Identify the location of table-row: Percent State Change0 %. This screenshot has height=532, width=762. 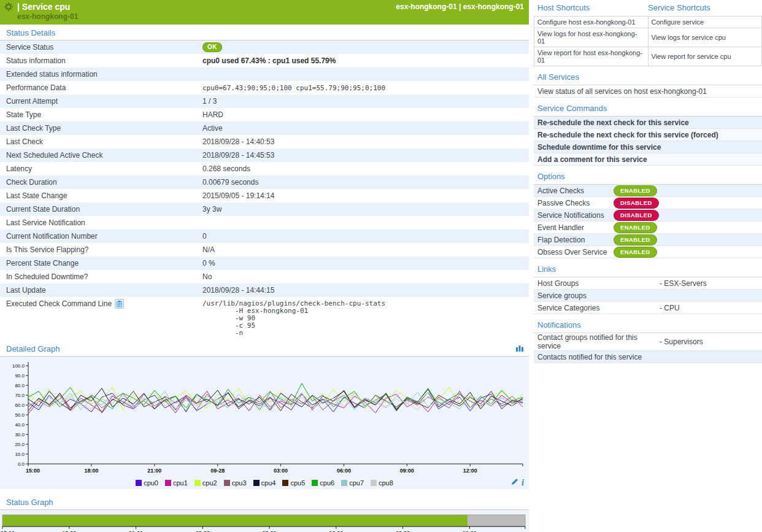
(264, 263).